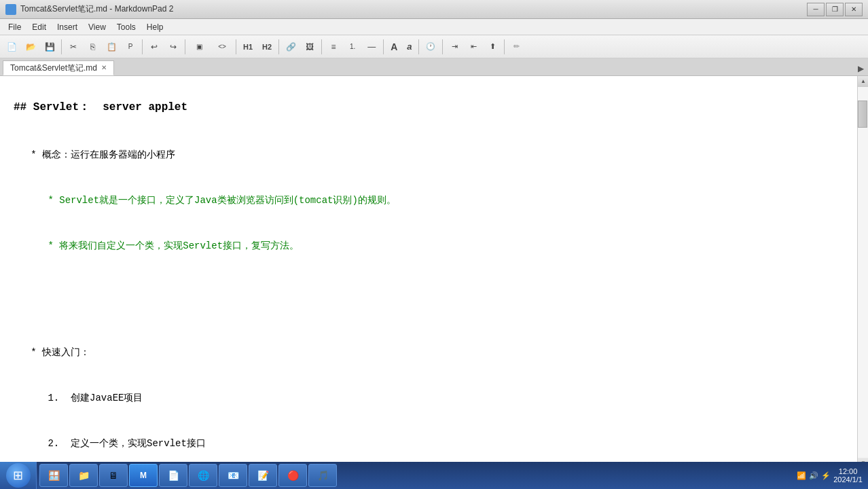 The width and height of the screenshot is (868, 489). What do you see at coordinates (473, 47) in the screenshot?
I see `outdent-button: ⇤` at bounding box center [473, 47].